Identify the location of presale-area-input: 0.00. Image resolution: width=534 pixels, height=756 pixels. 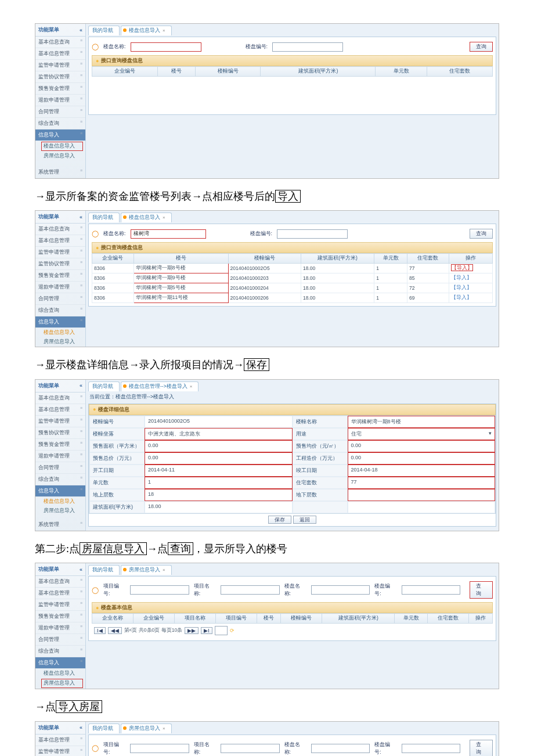
(218, 446).